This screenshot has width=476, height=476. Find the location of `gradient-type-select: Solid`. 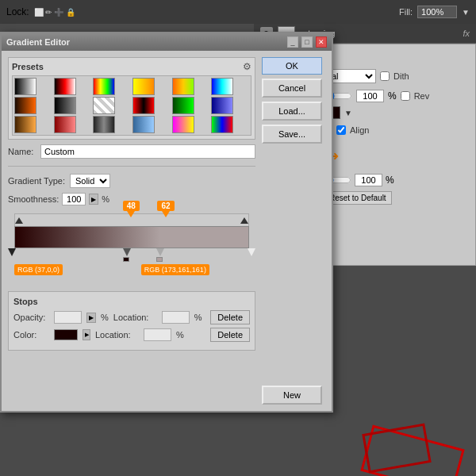

gradient-type-select: Solid is located at coordinates (90, 181).